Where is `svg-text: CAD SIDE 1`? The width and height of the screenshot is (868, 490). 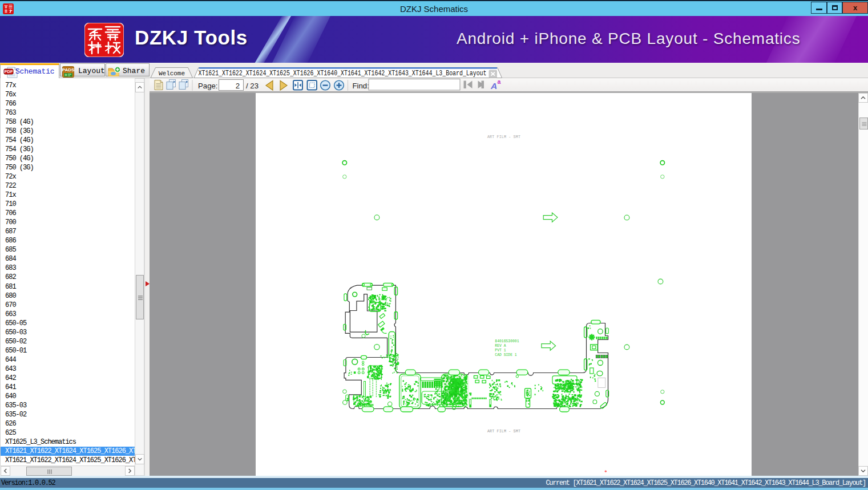 svg-text: CAD SIDE 1 is located at coordinates (506, 355).